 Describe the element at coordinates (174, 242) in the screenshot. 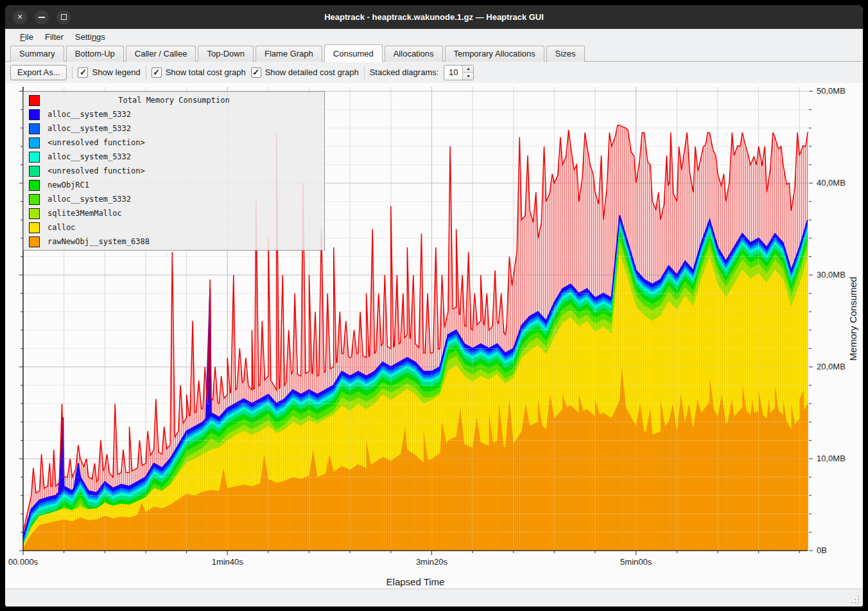

I see `legend-item: rawNewObj__system_6388` at that location.